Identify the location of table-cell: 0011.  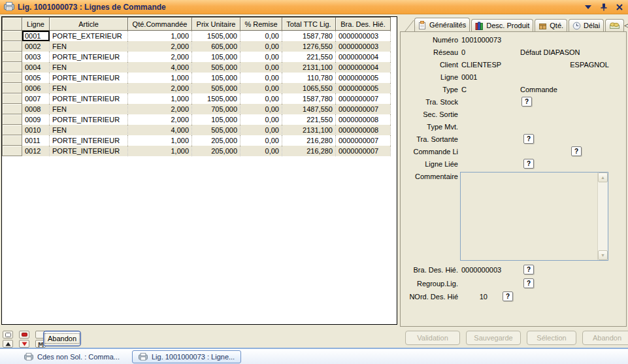
(36, 141).